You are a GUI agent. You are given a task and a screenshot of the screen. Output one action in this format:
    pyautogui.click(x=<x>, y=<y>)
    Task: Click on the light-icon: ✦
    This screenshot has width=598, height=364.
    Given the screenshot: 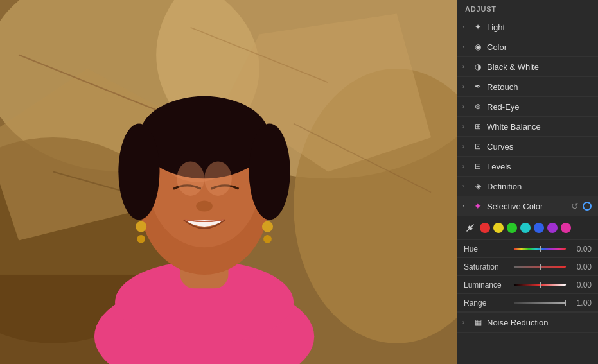 What is the action you would take?
    pyautogui.click(x=478, y=27)
    